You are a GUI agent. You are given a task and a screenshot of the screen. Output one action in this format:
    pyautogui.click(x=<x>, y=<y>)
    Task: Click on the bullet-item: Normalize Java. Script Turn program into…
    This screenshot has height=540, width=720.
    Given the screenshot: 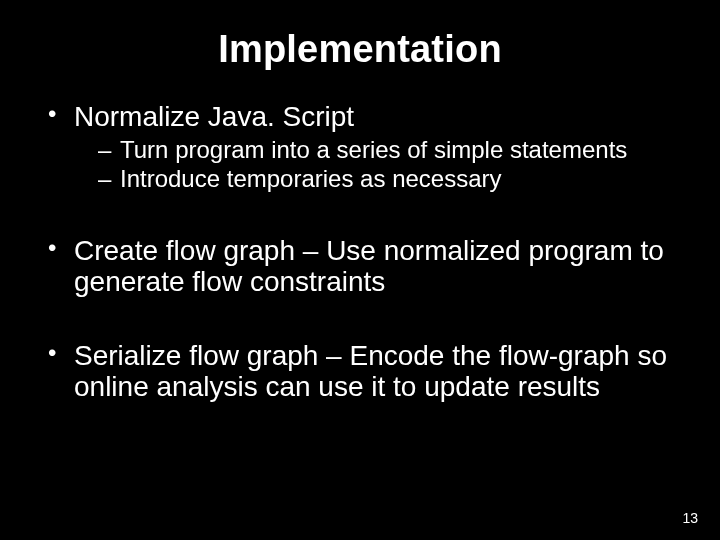 What is the action you would take?
    pyautogui.click(x=360, y=147)
    